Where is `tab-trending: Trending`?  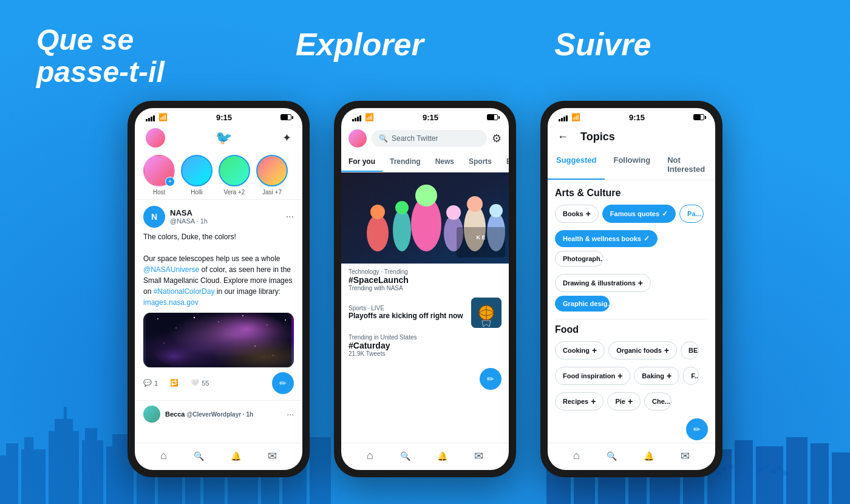
tab-trending: Trending is located at coordinates (406, 162).